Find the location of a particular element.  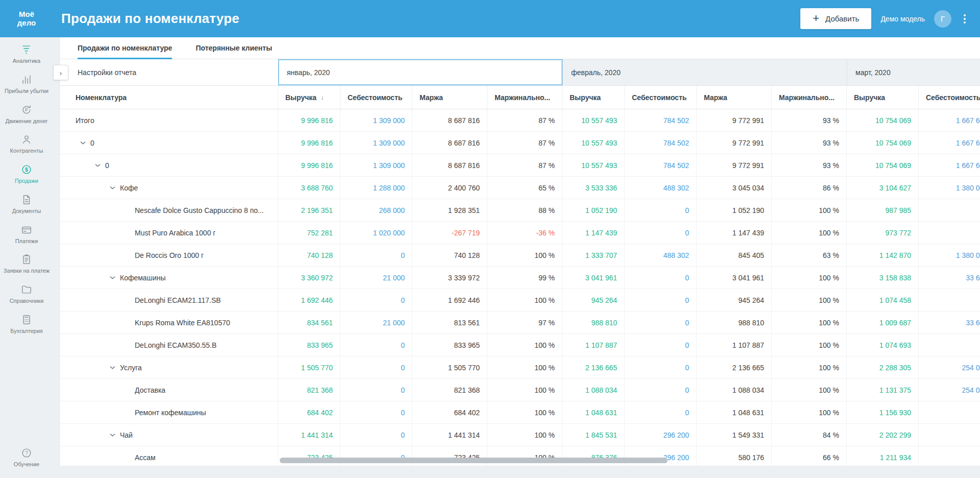

row-name-cell: Итого is located at coordinates (169, 121).